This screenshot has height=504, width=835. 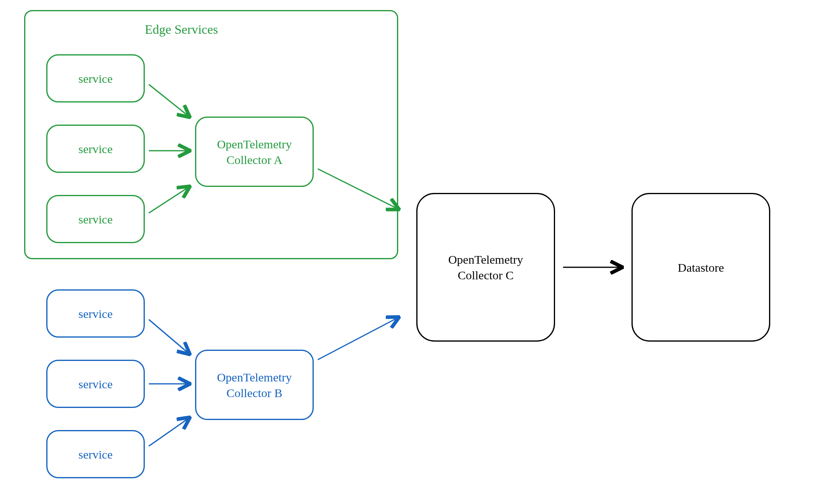 What do you see at coordinates (701, 267) in the screenshot?
I see `datastore: Datastore` at bounding box center [701, 267].